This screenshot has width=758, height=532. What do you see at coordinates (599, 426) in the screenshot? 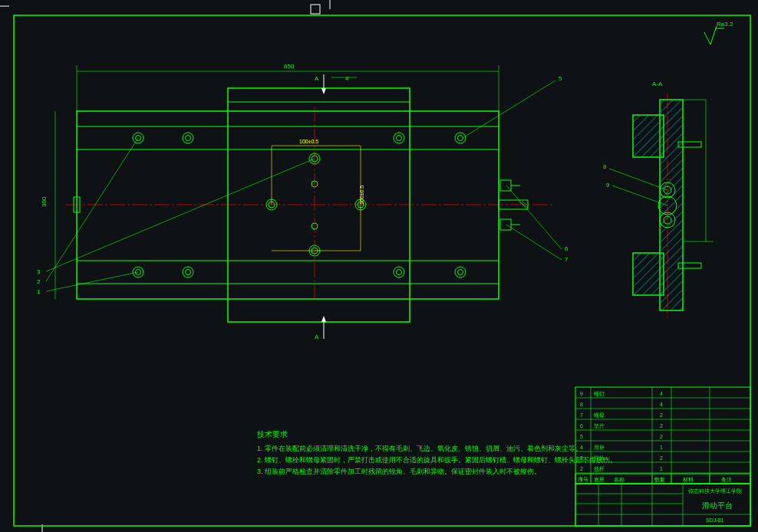
I see `svg-text: 垫片` at bounding box center [599, 426].